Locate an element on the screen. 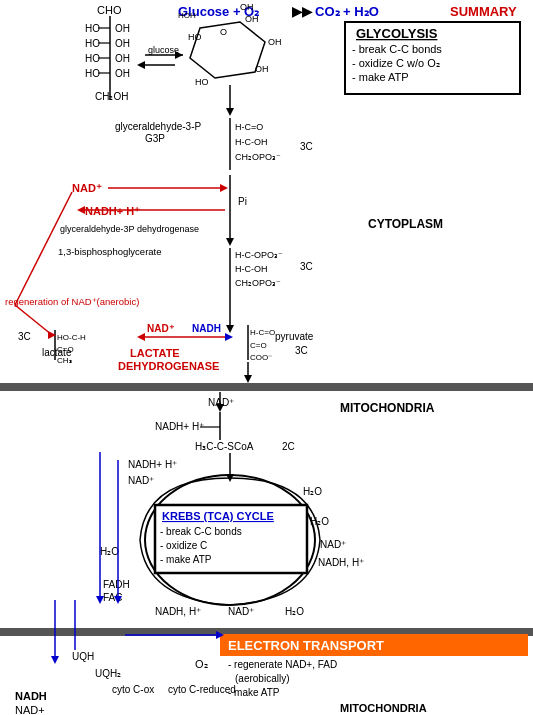  bisphospho-label: 1,3-bisphosphoglycerate is located at coordinates (110, 252).